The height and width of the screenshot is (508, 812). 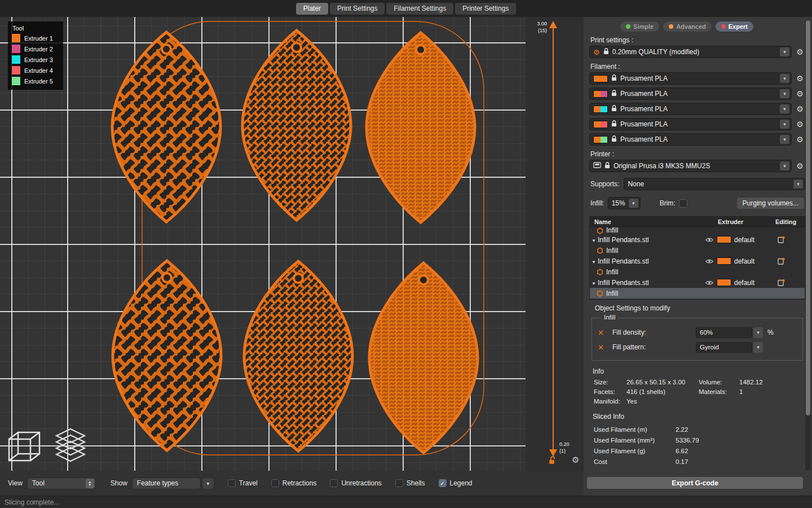 I want to click on infill-modifier-icon, so click(x=600, y=231).